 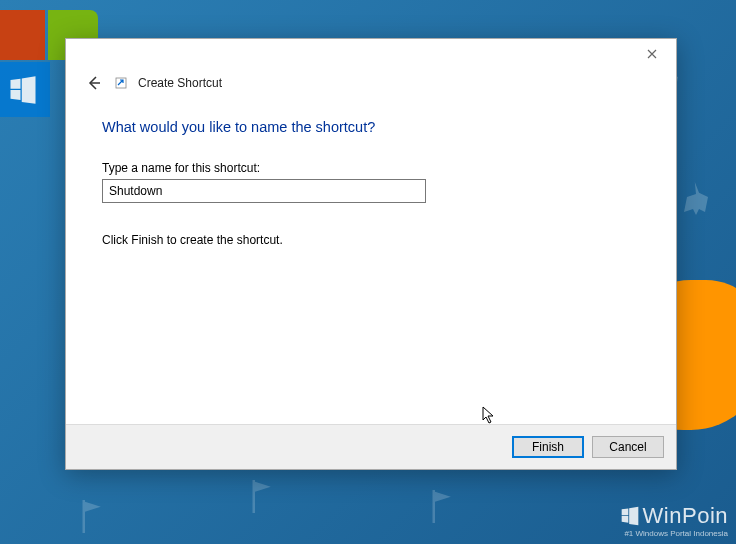 What do you see at coordinates (674, 516) in the screenshot?
I see `watermark-brand: WinPoin` at bounding box center [674, 516].